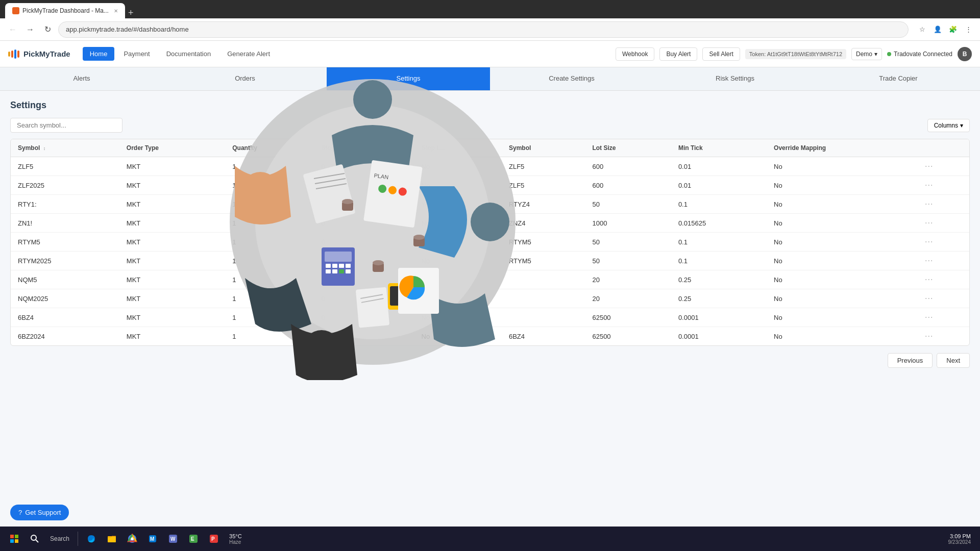 Image resolution: width=980 pixels, height=551 pixels. What do you see at coordinates (112, 539) in the screenshot?
I see `taskbar-file-explorer` at bounding box center [112, 539].